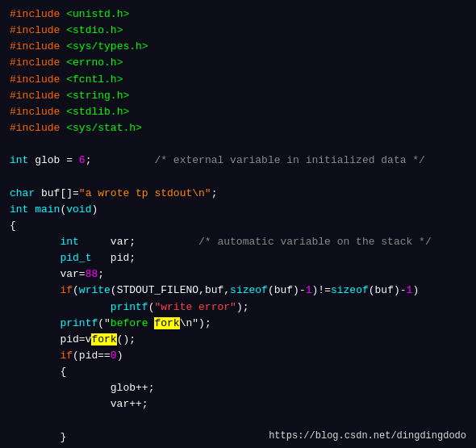 This screenshot has height=448, width=476. Describe the element at coordinates (238, 274) in the screenshot. I see `line-var-assign: var=88;` at that location.